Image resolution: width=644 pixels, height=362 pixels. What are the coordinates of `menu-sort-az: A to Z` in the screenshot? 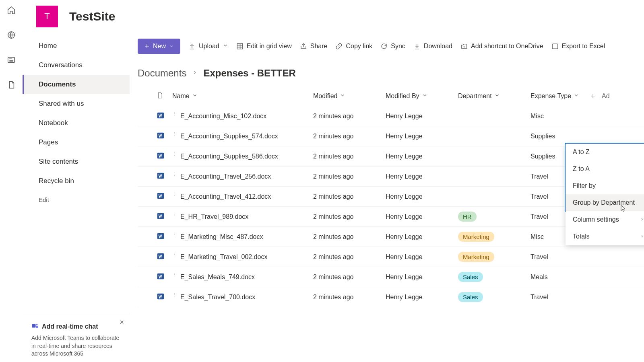 It's located at (605, 152).